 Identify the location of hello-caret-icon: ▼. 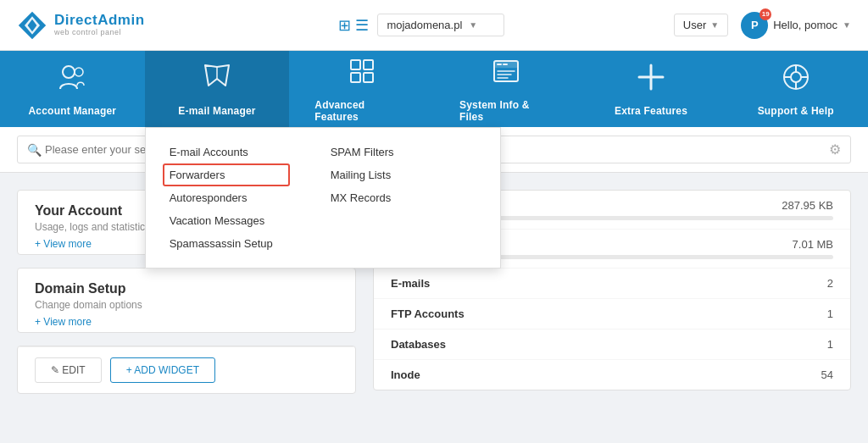
(847, 25).